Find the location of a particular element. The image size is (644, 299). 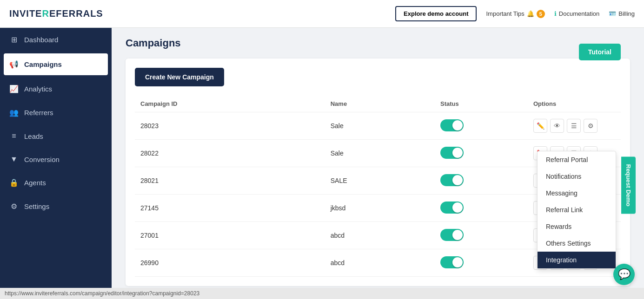

edit-icon-btn: ✏️ is located at coordinates (540, 126).